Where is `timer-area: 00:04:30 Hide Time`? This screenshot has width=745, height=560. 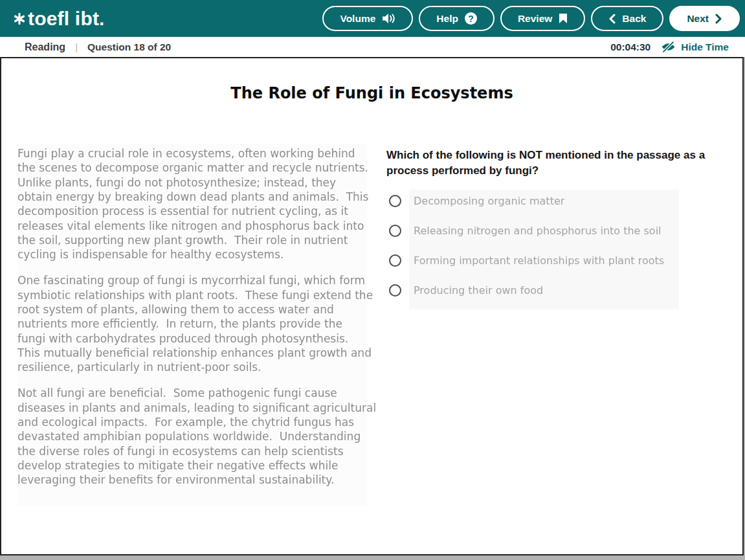
timer-area: 00:04:30 Hide Time is located at coordinates (669, 47).